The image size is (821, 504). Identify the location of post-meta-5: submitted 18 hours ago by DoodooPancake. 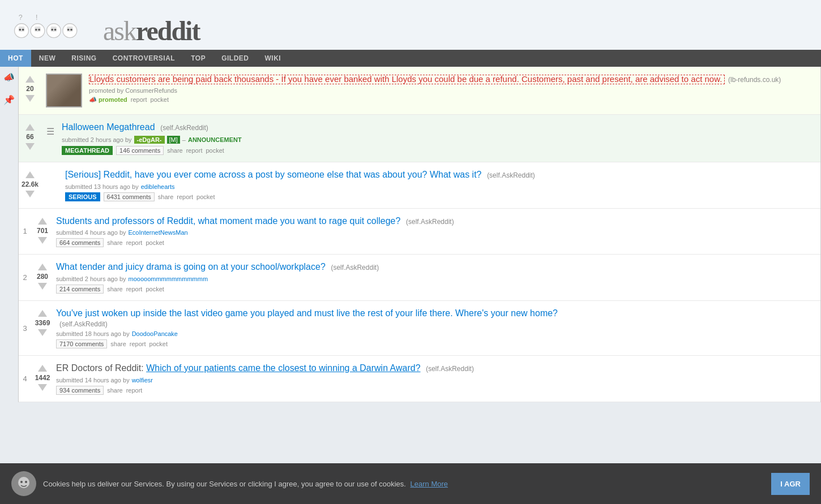
(436, 334).